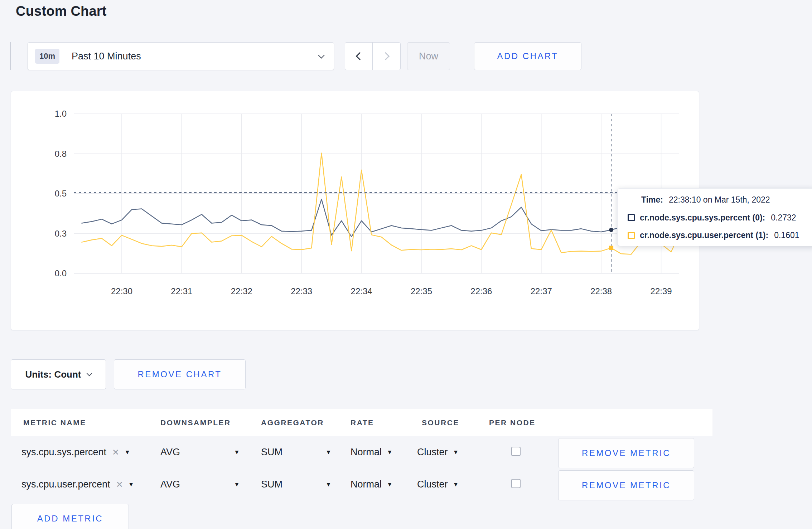  Describe the element at coordinates (61, 114) in the screenshot. I see `svg-text: 1.0` at that location.